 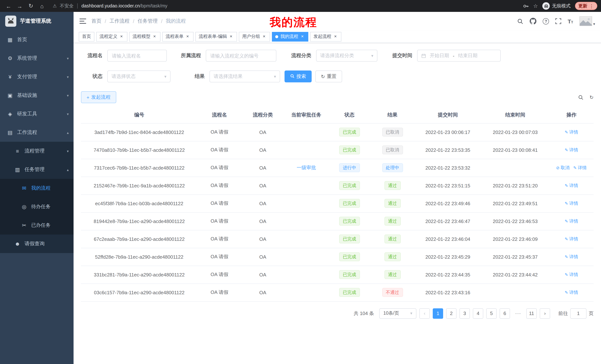 What do you see at coordinates (37, 151) in the screenshot?
I see `sidebar-item-process-management: ≡ 流程管理 ▾` at bounding box center [37, 151].